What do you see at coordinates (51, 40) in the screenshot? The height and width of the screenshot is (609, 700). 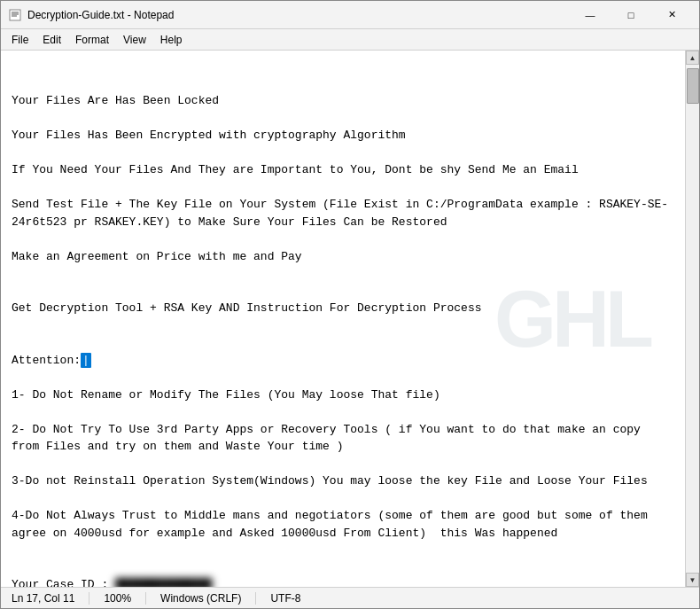 I see `menu-edit: Edit` at bounding box center [51, 40].